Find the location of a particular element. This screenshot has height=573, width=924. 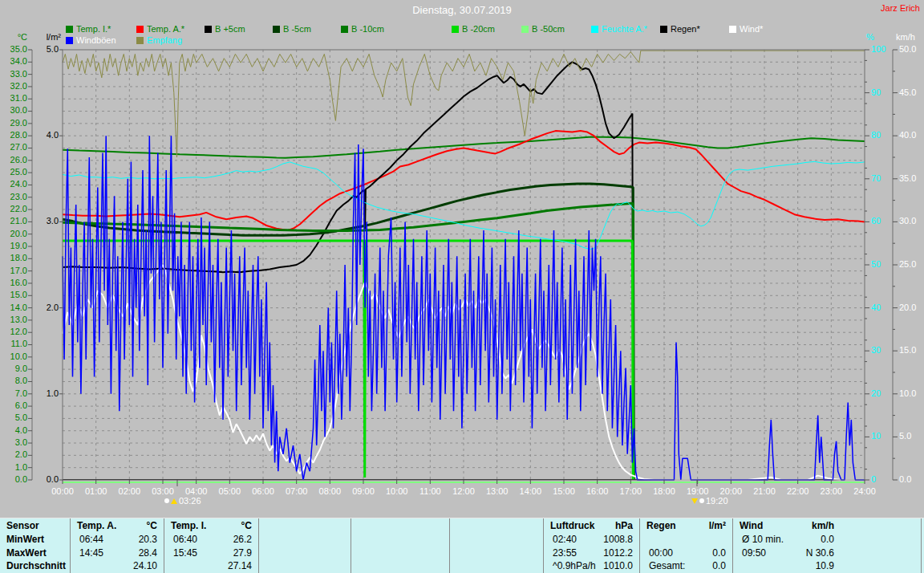

celsius-tick-label: 16.0 is located at coordinates (19, 282).